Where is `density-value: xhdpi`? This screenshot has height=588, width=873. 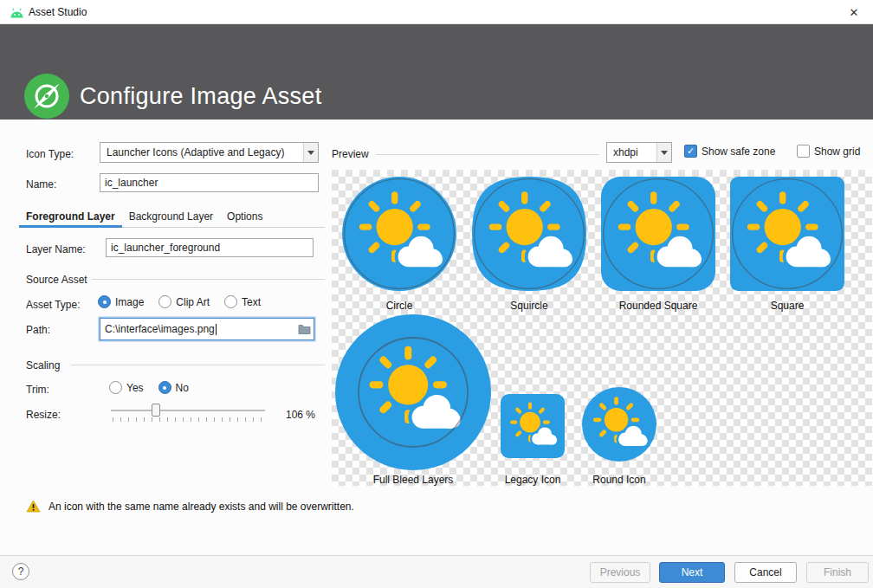
density-value: xhdpi is located at coordinates (632, 152).